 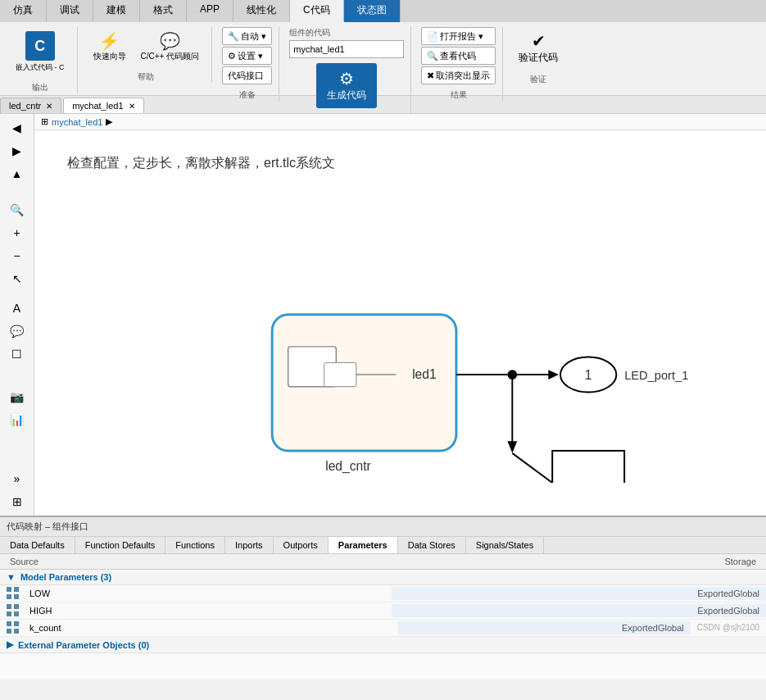 I want to click on settings-icon: ⚙, so click(x=232, y=56).